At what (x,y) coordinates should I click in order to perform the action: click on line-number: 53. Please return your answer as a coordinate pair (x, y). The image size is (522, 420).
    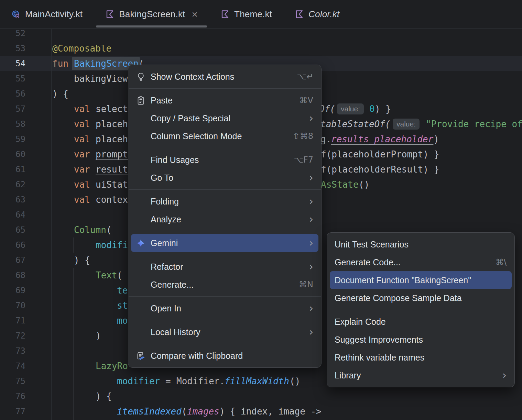
    Looking at the image, I should click on (13, 48).